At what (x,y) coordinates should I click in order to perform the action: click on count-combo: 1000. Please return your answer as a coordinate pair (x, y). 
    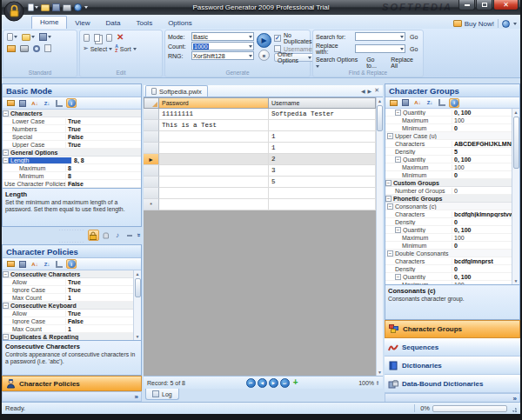
    Looking at the image, I should click on (223, 46).